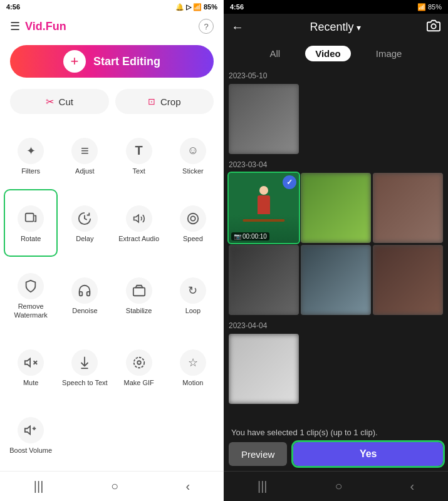 The image size is (448, 501). What do you see at coordinates (165, 101) in the screenshot?
I see `crop-button: ⊡ Crop` at bounding box center [165, 101].